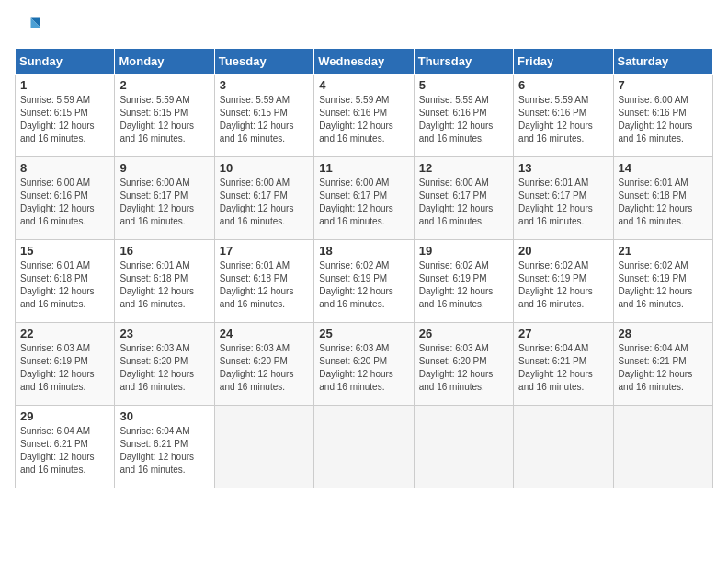  Describe the element at coordinates (463, 85) in the screenshot. I see `day-number: 5` at that location.